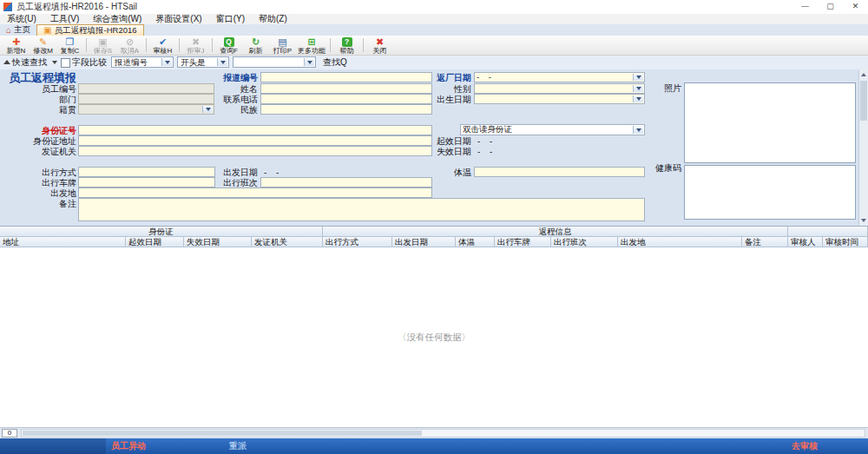 The height and width of the screenshot is (454, 868). I want to click on grid-group-header-row: 身份证 返程信息, so click(434, 232).